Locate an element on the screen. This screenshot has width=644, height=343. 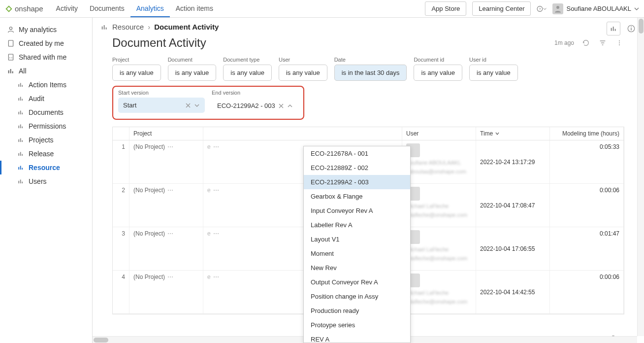
cell-index: 4 is located at coordinates (121, 292).